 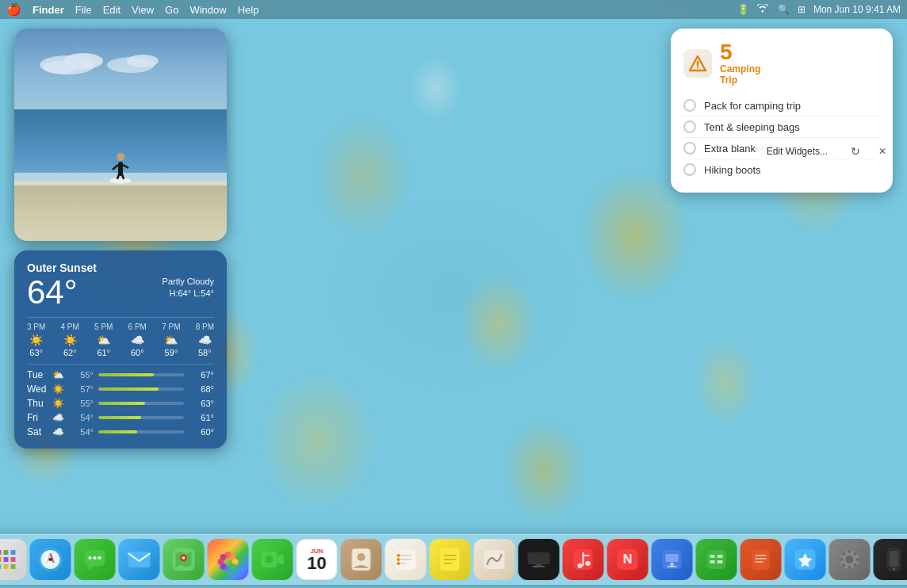 What do you see at coordinates (362, 559) in the screenshot?
I see `dock-item-contacts` at bounding box center [362, 559].